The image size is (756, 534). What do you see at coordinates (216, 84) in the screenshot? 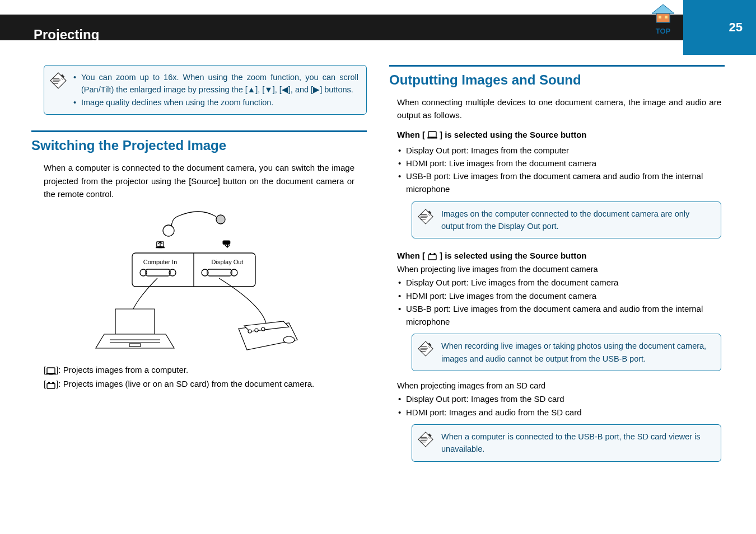
I see `note-zoom-item1: You can zoom up to 16x. When using the z…` at bounding box center [216, 84].